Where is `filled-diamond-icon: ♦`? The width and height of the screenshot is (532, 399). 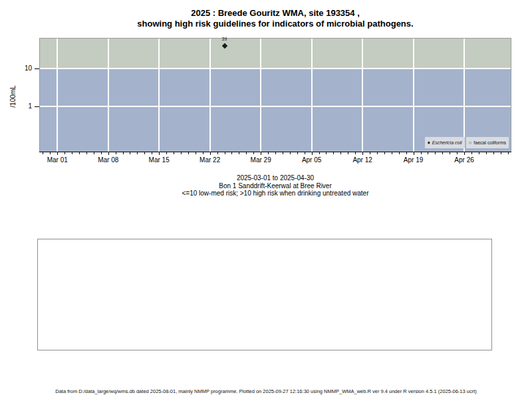
filled-diamond-icon: ♦ is located at coordinates (429, 143).